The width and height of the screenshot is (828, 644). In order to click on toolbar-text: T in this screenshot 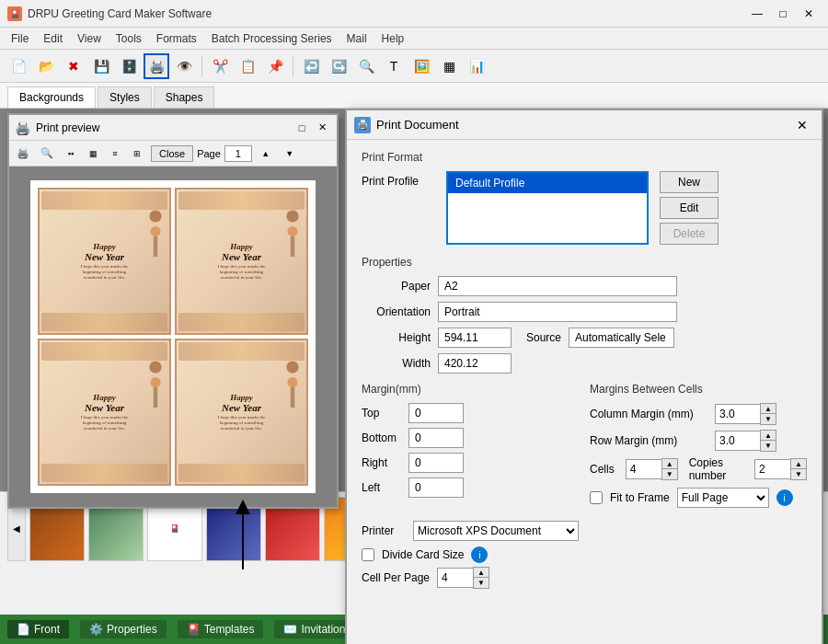, I will do `click(394, 66)`.